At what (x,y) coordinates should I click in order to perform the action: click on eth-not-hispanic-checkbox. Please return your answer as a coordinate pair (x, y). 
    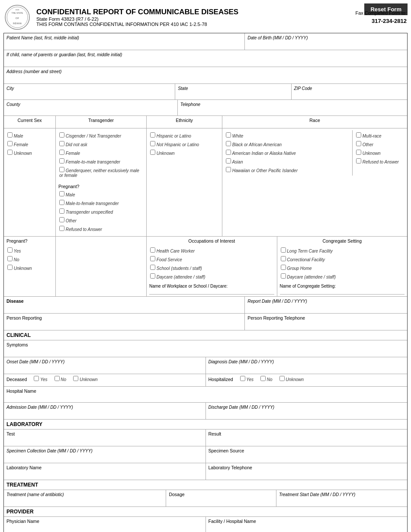
    Looking at the image, I should click on (153, 144).